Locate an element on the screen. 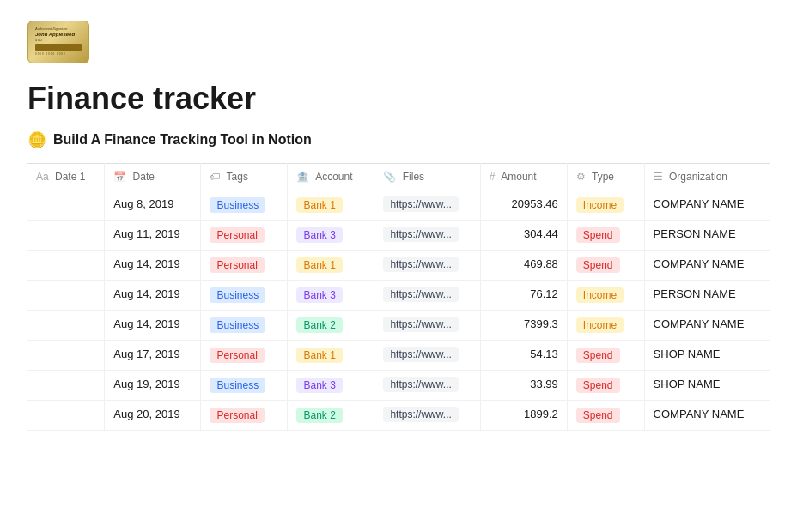 Image resolution: width=797 pixels, height=532 pixels. type-badge-3: Income is located at coordinates (599, 295).